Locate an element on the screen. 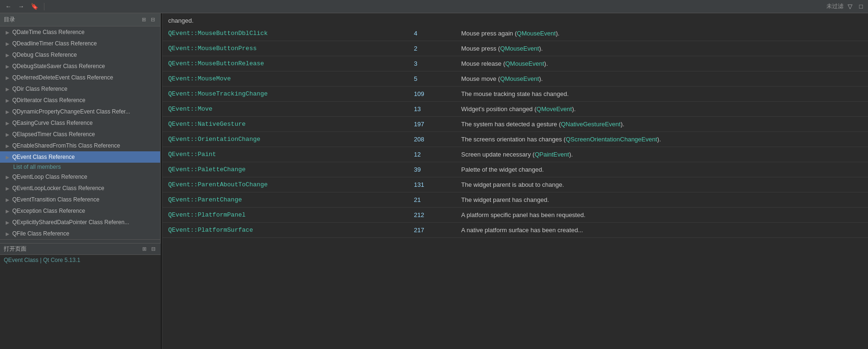 The width and height of the screenshot is (868, 349). sidebar-item-17: ▶QExplicitlySharedDataPointer Class Refe… is located at coordinates (80, 222).